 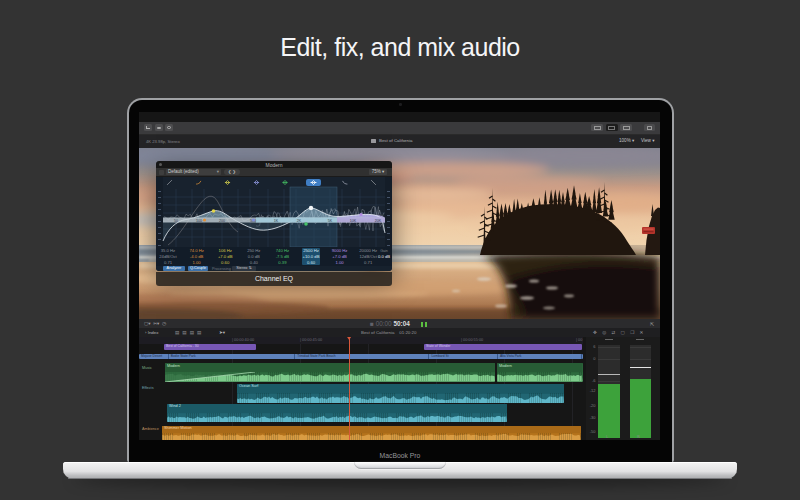 I want to click on svg-text: 2K, so click(x=300, y=220).